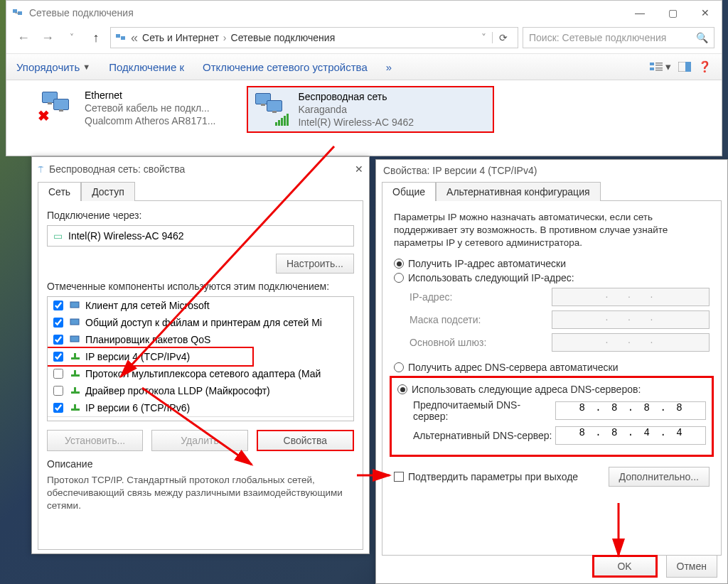 The image size is (728, 584). What do you see at coordinates (81, 13) in the screenshot?
I see `window-title: Сетевые подключения` at bounding box center [81, 13].